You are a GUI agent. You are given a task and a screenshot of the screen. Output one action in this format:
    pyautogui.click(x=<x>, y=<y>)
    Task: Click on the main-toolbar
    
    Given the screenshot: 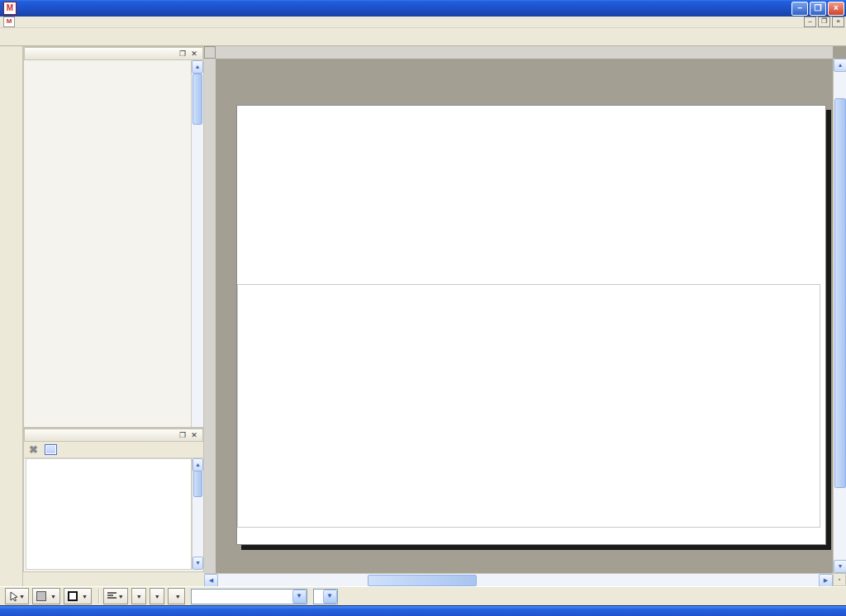 What is the action you would take?
    pyautogui.click(x=423, y=37)
    